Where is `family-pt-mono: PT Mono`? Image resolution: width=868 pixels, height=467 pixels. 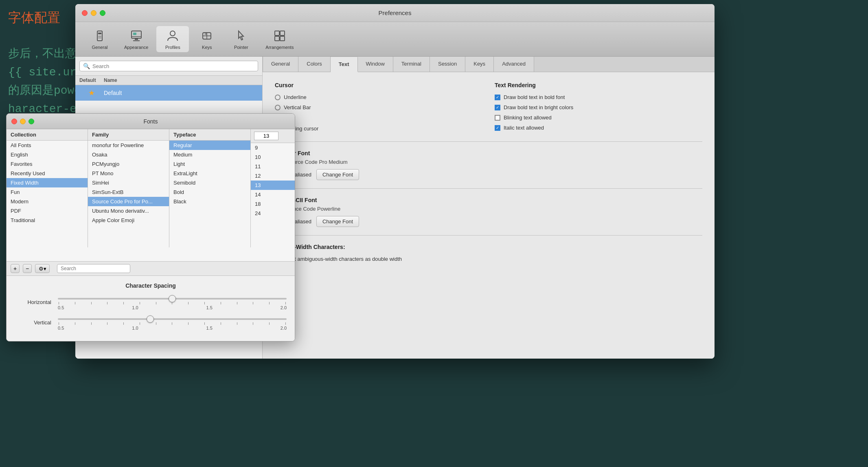
family-pt-mono: PT Mono is located at coordinates (129, 174).